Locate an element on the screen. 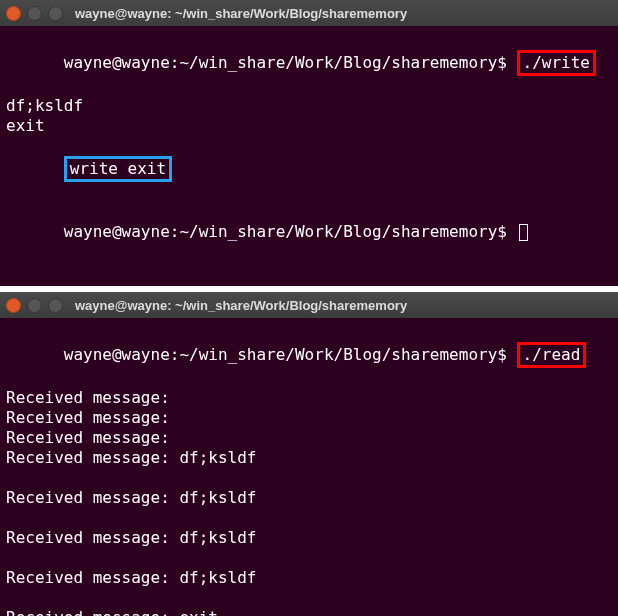  output-line: df;ksldf is located at coordinates (309, 106).